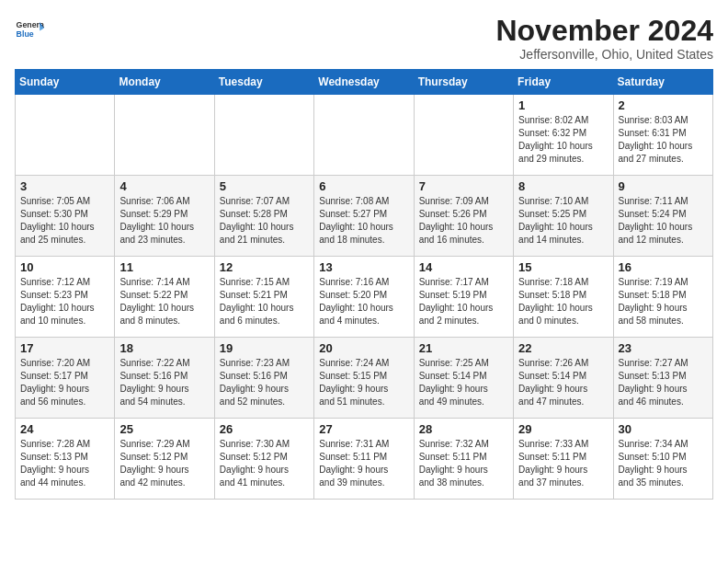 Image resolution: width=728 pixels, height=563 pixels. What do you see at coordinates (265, 186) in the screenshot?
I see `day-number: 5` at bounding box center [265, 186].